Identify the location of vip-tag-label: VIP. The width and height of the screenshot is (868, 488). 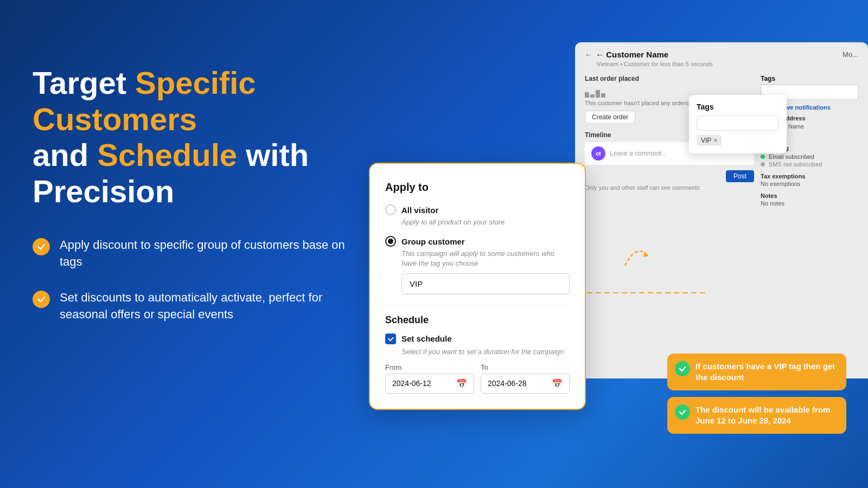
(706, 140).